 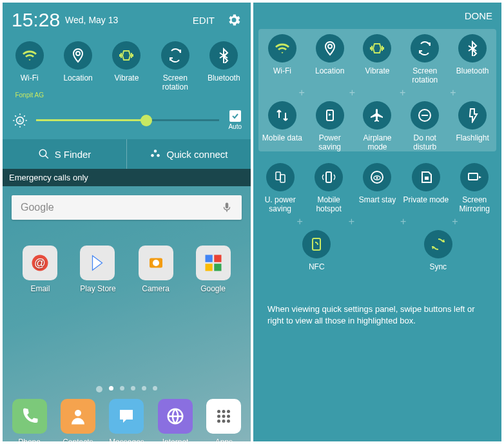 What do you see at coordinates (280, 188) in the screenshot?
I see `toggle-upower: U. power saving` at bounding box center [280, 188].